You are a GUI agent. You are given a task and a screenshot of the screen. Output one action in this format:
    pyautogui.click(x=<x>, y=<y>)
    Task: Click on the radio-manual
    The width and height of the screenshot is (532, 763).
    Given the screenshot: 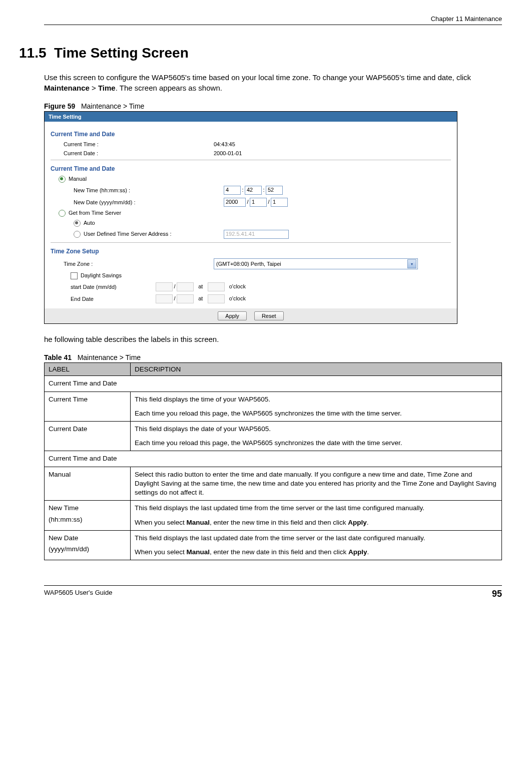 What is the action you would take?
    pyautogui.click(x=62, y=179)
    